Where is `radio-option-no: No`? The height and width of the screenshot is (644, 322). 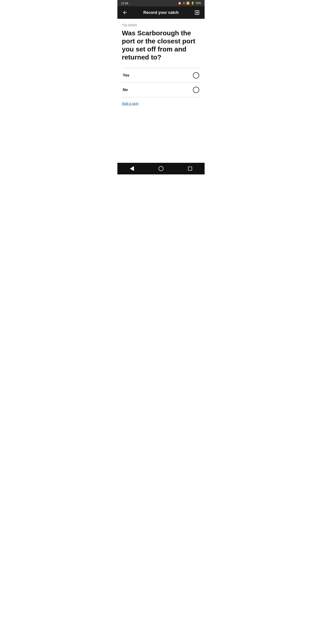
radio-option-no: No is located at coordinates (161, 90).